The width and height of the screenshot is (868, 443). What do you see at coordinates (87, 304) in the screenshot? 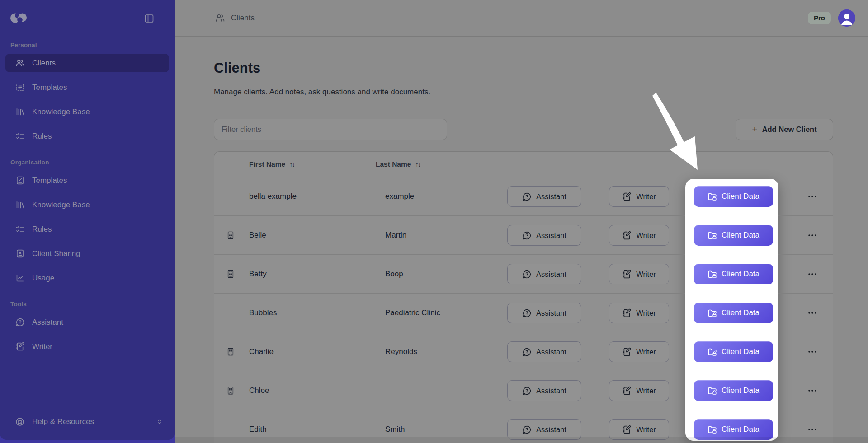
I see `sidebar-section-label: Tools` at bounding box center [87, 304].